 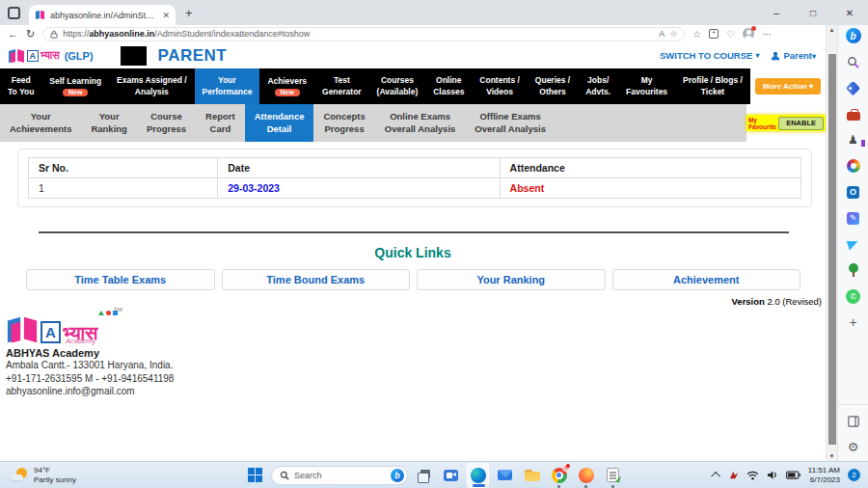 I want to click on nav-item-contents-videos: Contents / Videos, so click(x=500, y=87).